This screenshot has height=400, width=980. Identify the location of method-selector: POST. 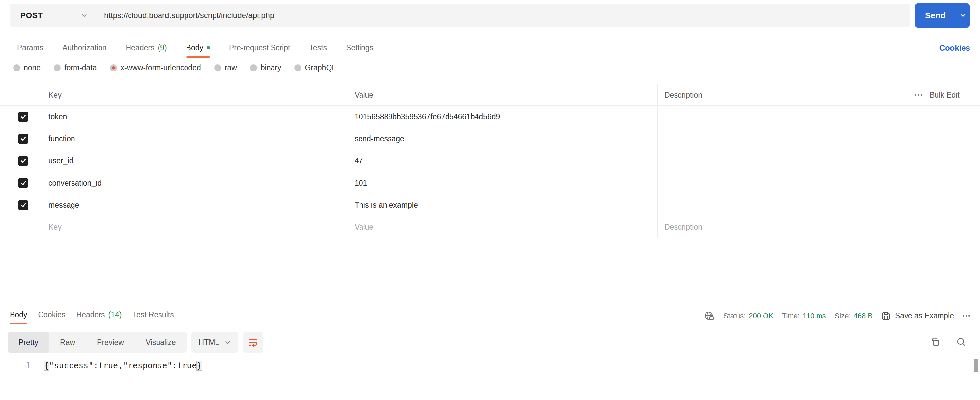
(52, 16).